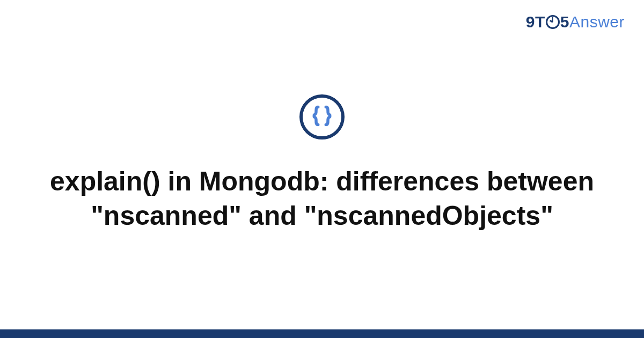 The image size is (644, 338). What do you see at coordinates (322, 117) in the screenshot?
I see `category-badge` at bounding box center [322, 117].